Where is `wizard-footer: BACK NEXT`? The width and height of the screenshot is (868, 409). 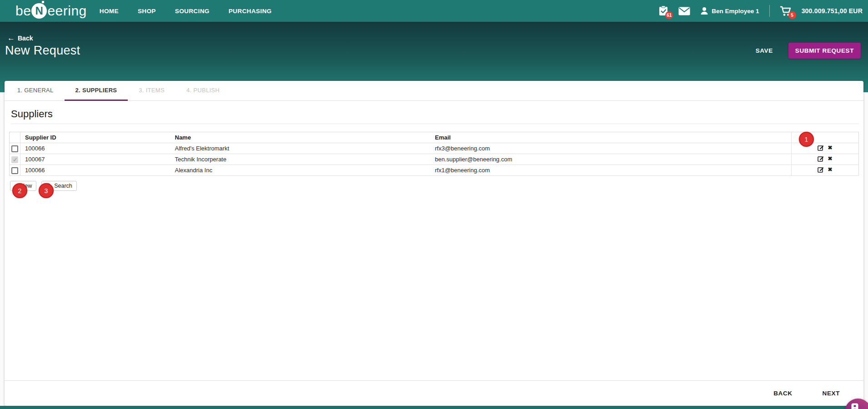 wizard-footer: BACK NEXT is located at coordinates (434, 393).